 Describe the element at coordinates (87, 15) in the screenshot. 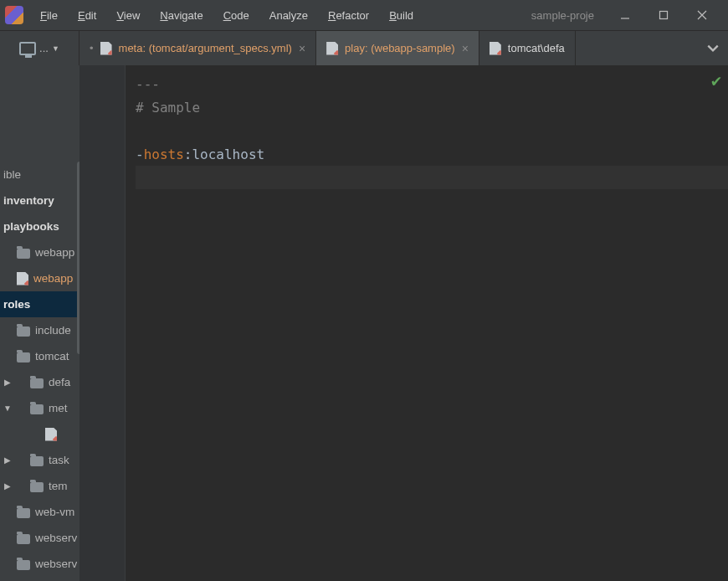

I see `menu-edit: Edit` at that location.